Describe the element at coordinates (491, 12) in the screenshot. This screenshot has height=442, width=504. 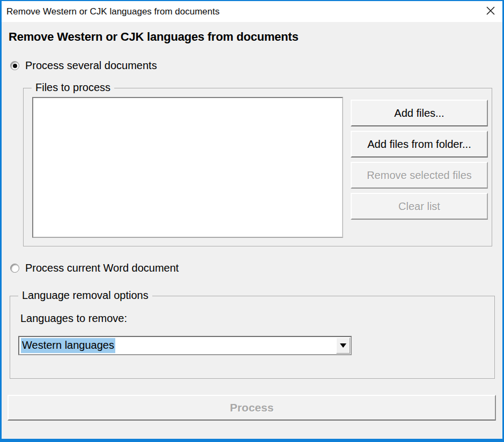
I see `close-button` at that location.